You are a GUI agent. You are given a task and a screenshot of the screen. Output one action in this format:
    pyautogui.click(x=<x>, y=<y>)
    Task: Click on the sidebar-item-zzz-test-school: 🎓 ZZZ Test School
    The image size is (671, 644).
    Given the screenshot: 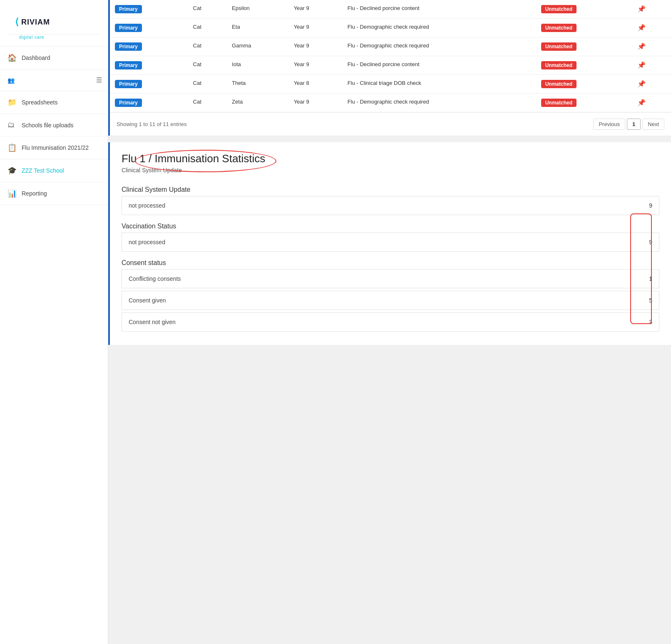 What is the action you would take?
    pyautogui.click(x=54, y=171)
    